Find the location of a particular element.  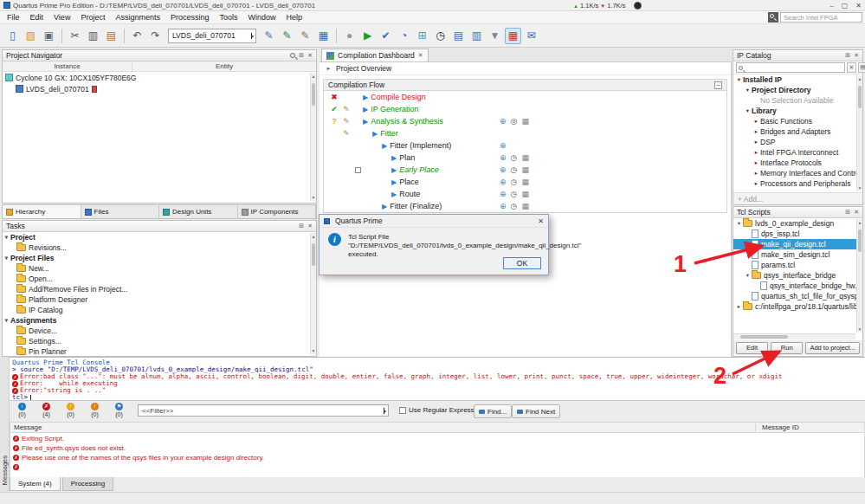

ip-item-memory-interfaces-and-controllers: ▸Memory Interfaces and Controllers is located at coordinates (798, 173).